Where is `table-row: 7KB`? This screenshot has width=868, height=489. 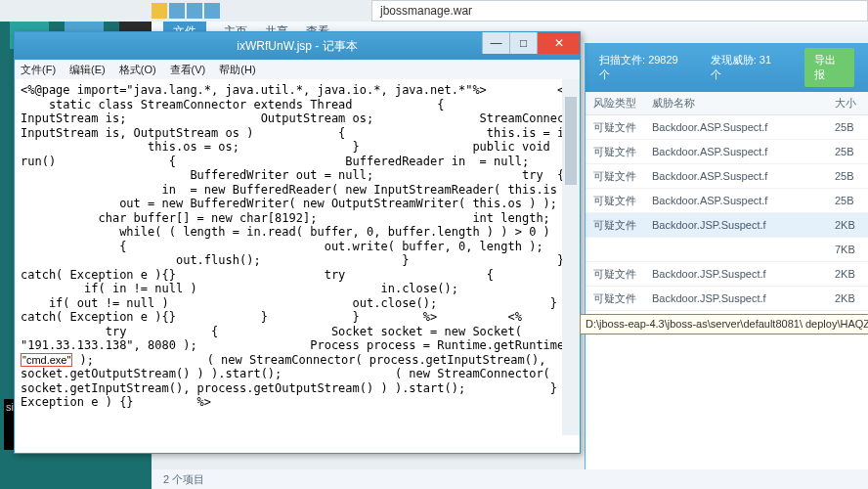
table-row: 7KB is located at coordinates (727, 250).